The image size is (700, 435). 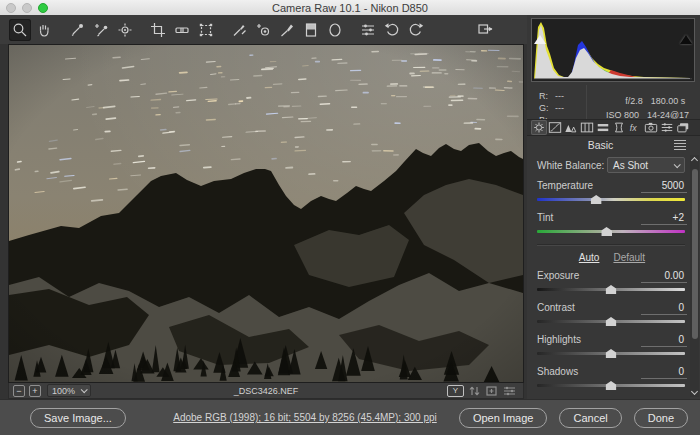 What do you see at coordinates (504, 418) in the screenshot?
I see `open-image-button: Open Image` at bounding box center [504, 418].